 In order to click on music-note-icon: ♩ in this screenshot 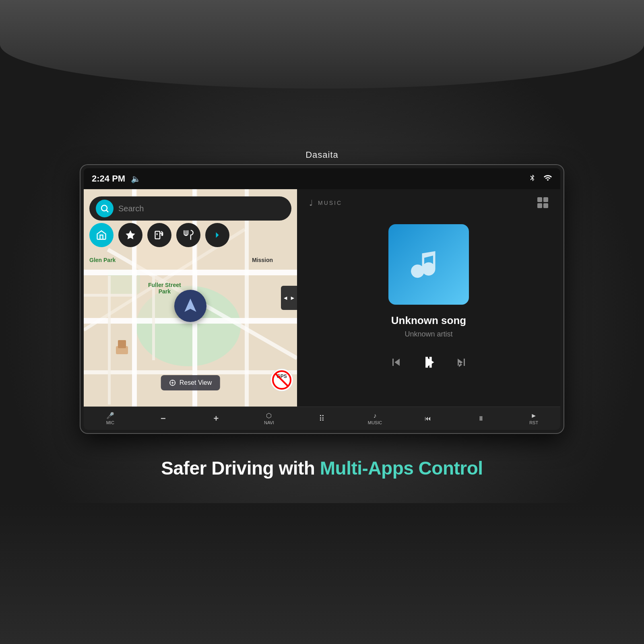, I will do `click(312, 203)`.